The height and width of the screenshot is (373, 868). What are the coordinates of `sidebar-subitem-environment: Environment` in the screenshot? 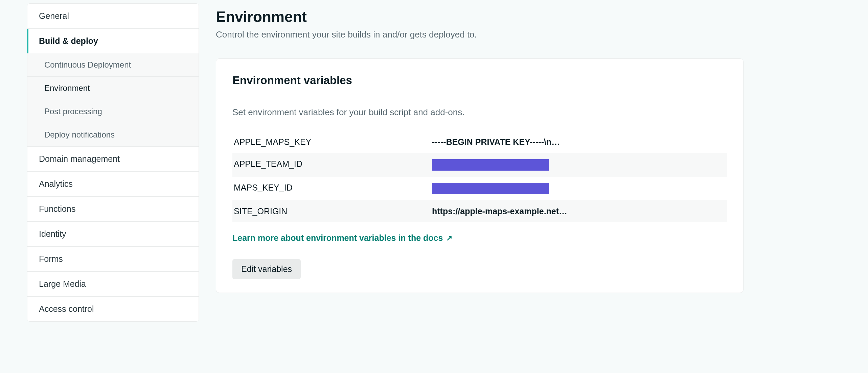 It's located at (113, 89).